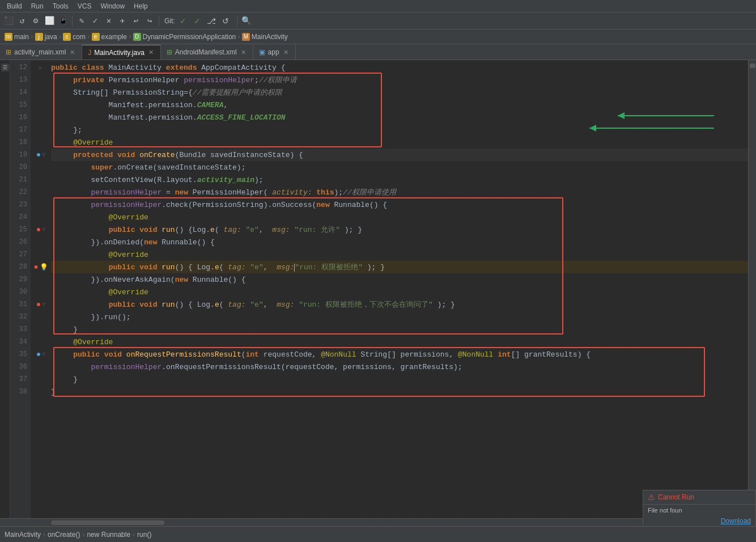  Describe the element at coordinates (20, 142) in the screenshot. I see `linenum-18: 18` at that location.